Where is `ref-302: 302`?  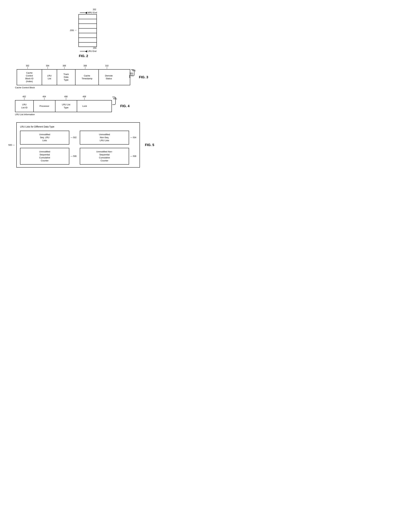
ref-302: 302 is located at coordinates (28, 66).